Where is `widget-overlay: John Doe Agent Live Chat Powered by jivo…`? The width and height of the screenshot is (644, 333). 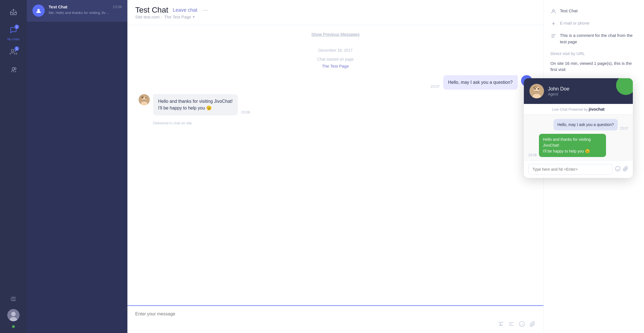 widget-overlay: John Doe Agent Live Chat Powered by jivo… is located at coordinates (578, 128).